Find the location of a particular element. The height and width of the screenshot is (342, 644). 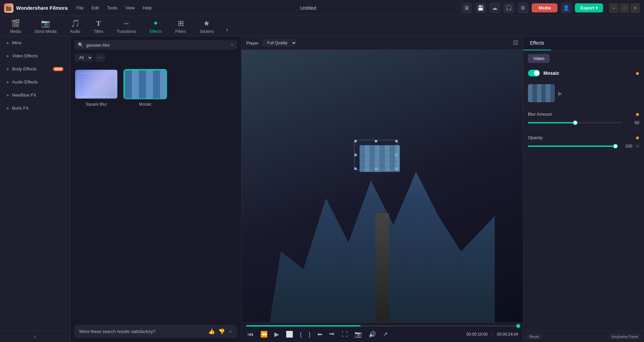

close-button: ✕ is located at coordinates (635, 8).